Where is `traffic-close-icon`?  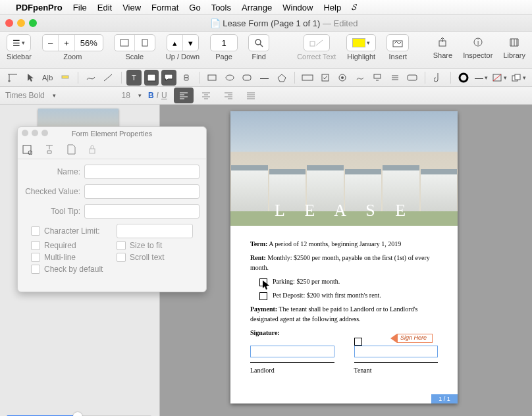 traffic-close-icon is located at coordinates (9, 23).